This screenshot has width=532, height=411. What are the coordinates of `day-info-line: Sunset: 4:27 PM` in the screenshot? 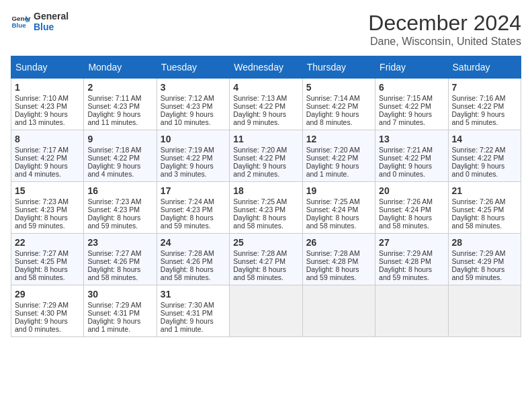 It's located at (266, 261).